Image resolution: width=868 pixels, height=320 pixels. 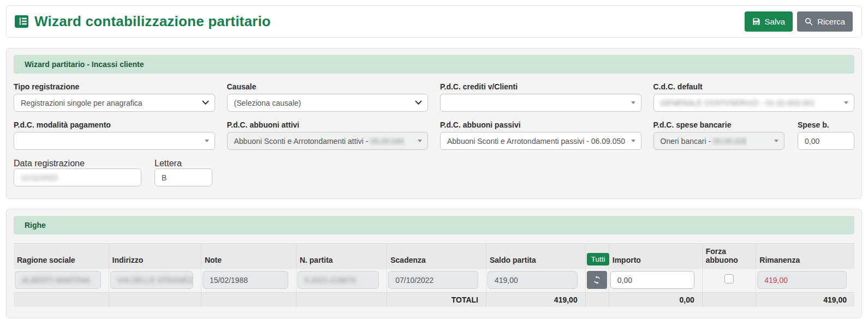 I want to click on pdc-abbuoni-passivi-value: Abbuoni Sconti e Arrotondamenti passivi …, so click(x=536, y=141).